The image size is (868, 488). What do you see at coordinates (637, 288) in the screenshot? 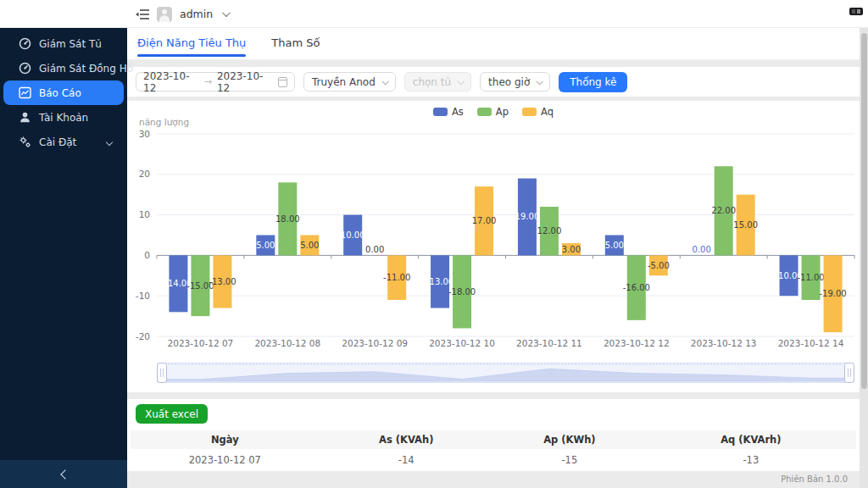
I see `bar-value-label: -16.00` at bounding box center [637, 288].